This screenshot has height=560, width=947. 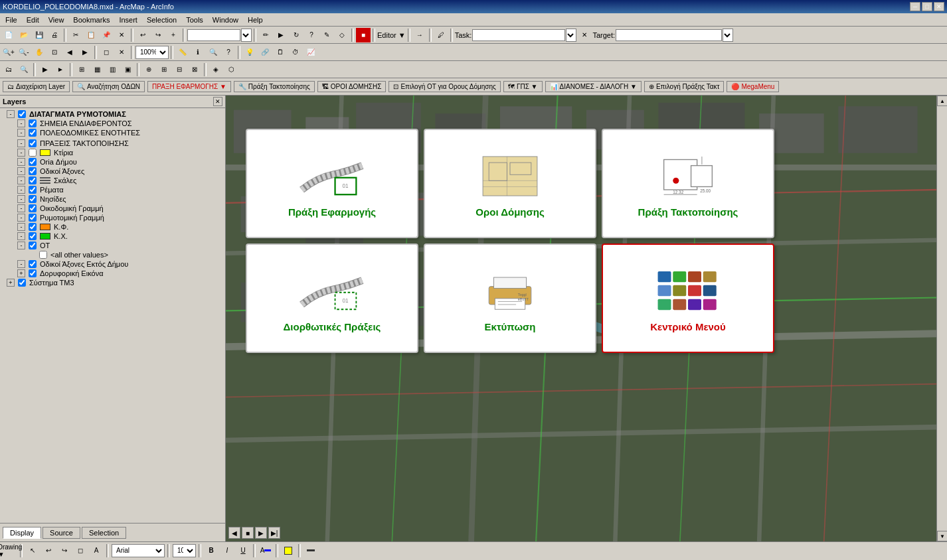 What do you see at coordinates (113, 171) in the screenshot?
I see `layer-item: -Οδικοί Άξονες` at bounding box center [113, 171].